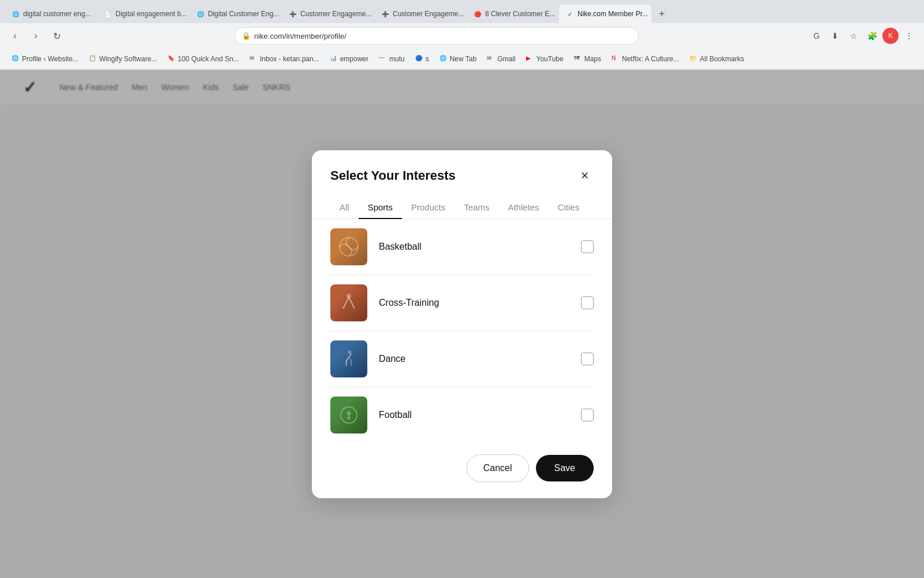 Image resolution: width=924 pixels, height=578 pixels. I want to click on bookmark-profile: 🌐 Profile ‹ Website..., so click(45, 59).